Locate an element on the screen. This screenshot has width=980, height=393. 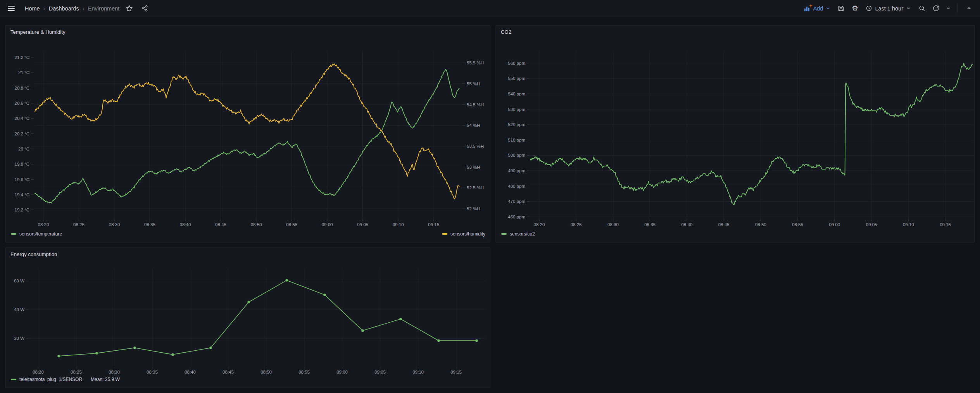
save-dashboard-button is located at coordinates (841, 9).